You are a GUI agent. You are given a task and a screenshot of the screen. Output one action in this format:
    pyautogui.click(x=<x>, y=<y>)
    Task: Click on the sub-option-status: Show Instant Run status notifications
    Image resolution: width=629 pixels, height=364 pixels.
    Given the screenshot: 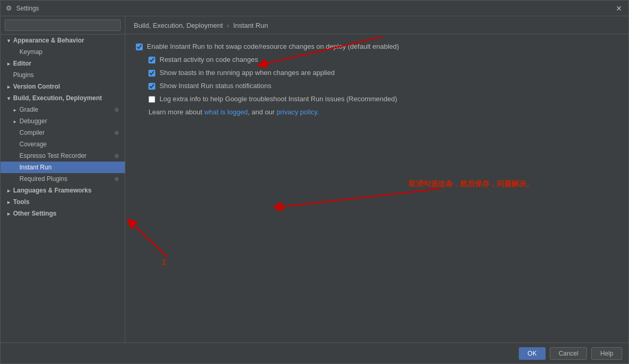 What is the action you would take?
    pyautogui.click(x=383, y=86)
    